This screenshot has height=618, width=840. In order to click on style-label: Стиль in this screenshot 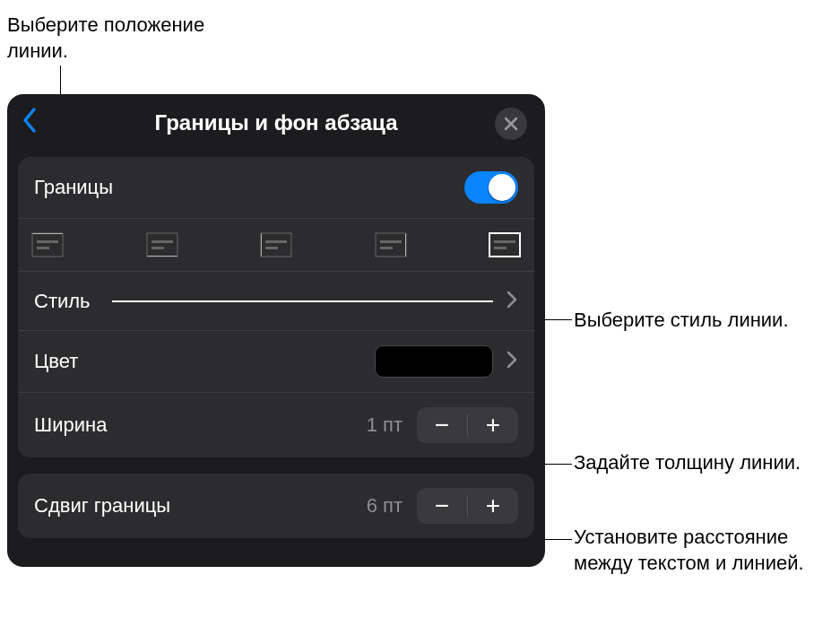, I will do `click(63, 301)`.